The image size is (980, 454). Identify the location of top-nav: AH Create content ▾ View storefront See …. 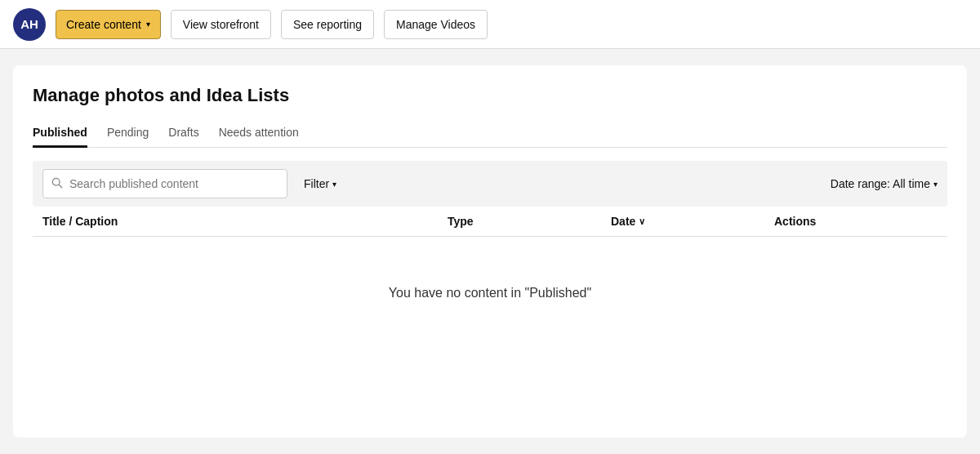
(490, 24).